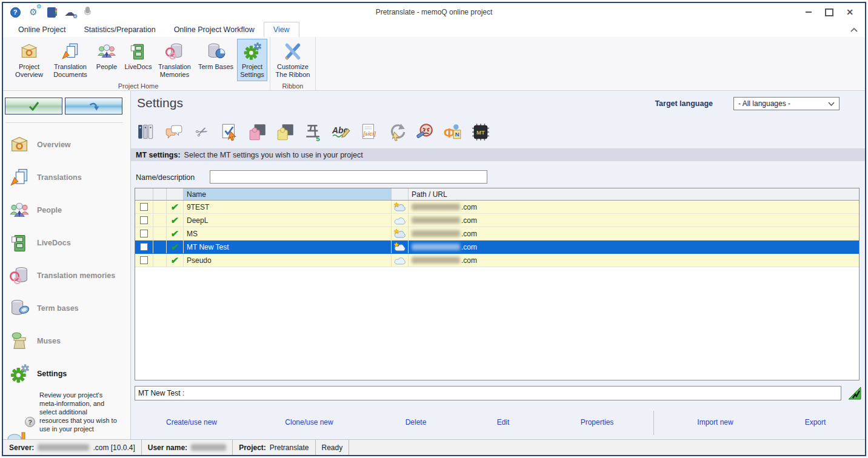 This screenshot has height=458, width=868. What do you see at coordinates (497, 234) in the screenshot?
I see `table-row: ✔ MS .com` at bounding box center [497, 234].